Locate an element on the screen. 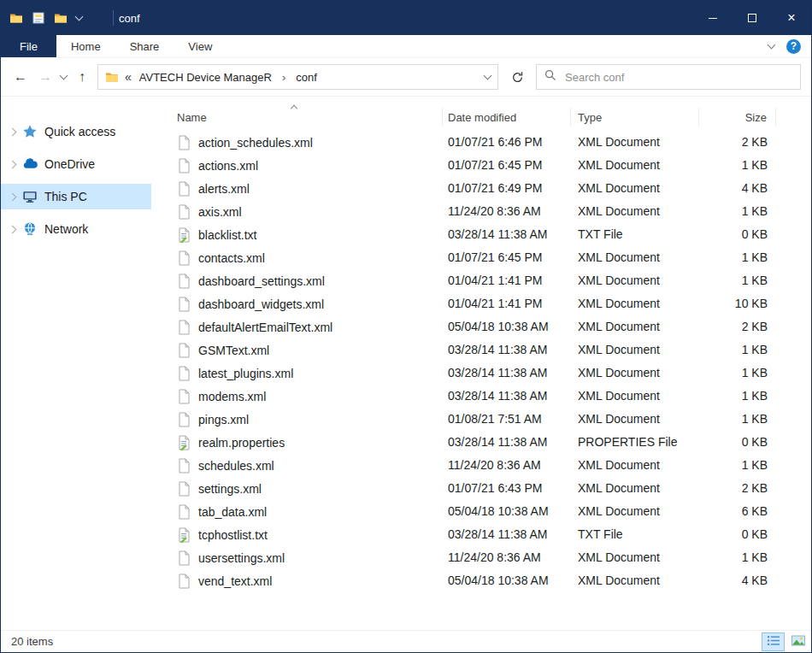 The width and height of the screenshot is (812, 653). file-row: actions.xml 01/07/21 6:45 PM XML Documen… is located at coordinates (481, 166).